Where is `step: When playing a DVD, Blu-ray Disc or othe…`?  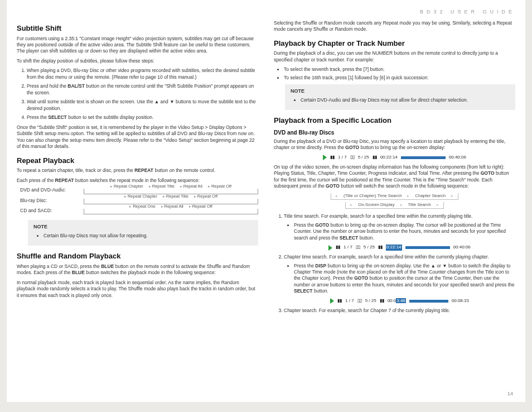 step: When playing a DVD, Blu-ray Disc or othe… is located at coordinates (143, 74).